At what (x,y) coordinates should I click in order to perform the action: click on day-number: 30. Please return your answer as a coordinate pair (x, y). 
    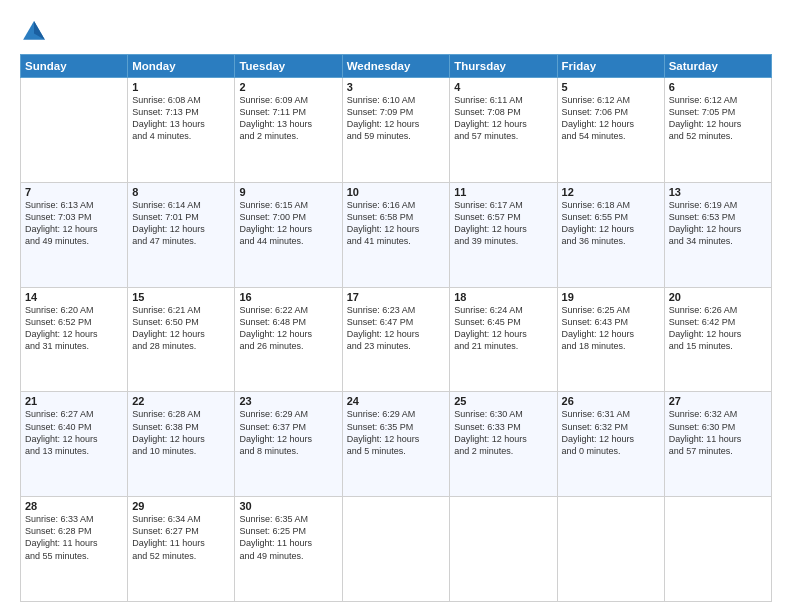
    Looking at the image, I should click on (288, 506).